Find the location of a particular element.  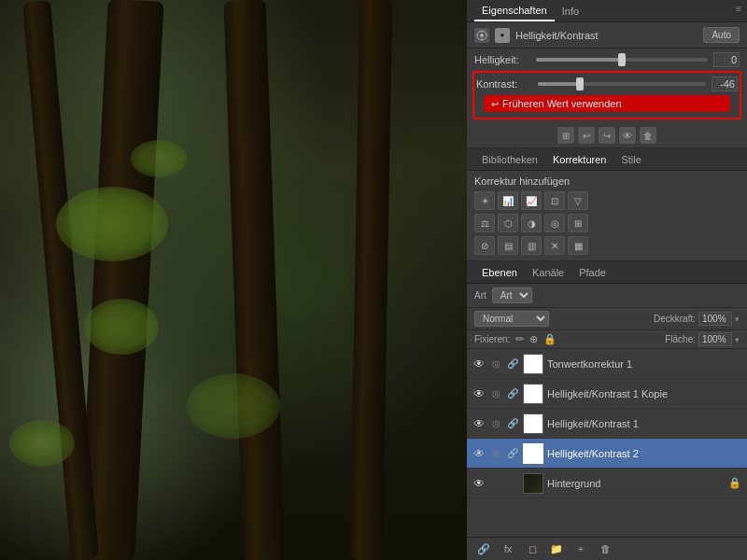

tab-stile: Stile is located at coordinates (631, 160).